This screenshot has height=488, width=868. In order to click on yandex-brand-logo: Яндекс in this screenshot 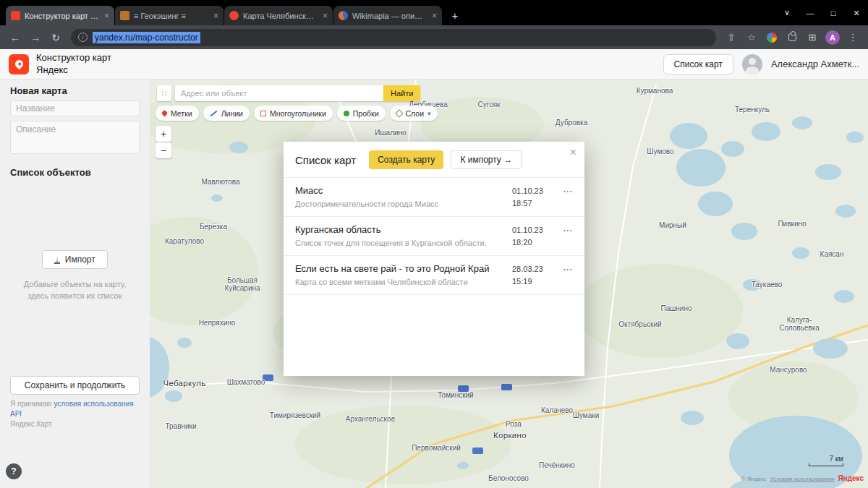, I will do `click(851, 479)`.